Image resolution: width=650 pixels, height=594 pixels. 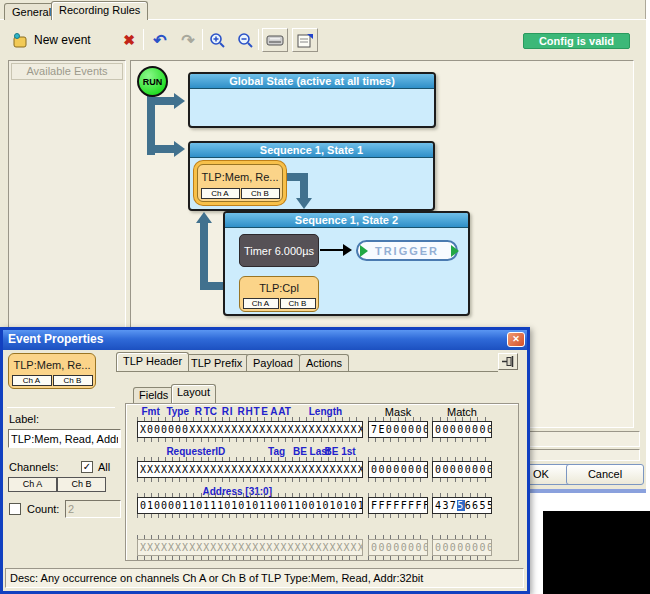 I want to click on tab-baseline, so click(x=307, y=372).